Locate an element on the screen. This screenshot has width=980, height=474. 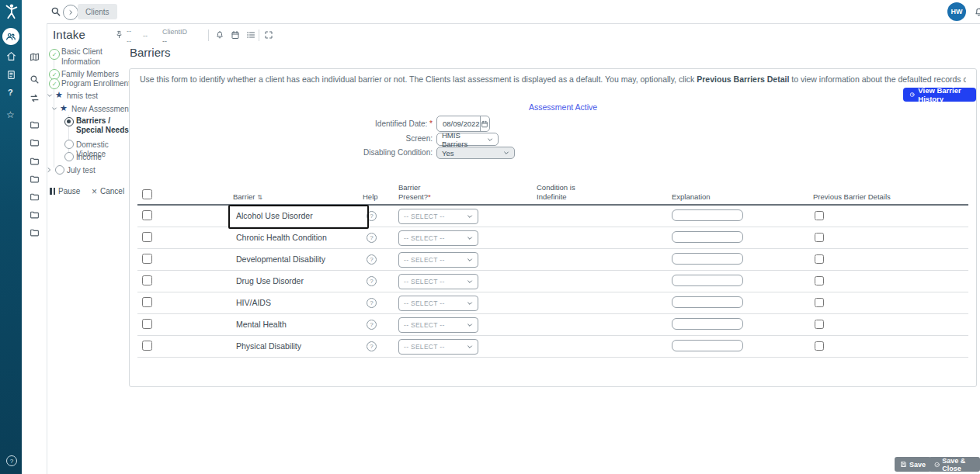
screen-select: HMIS Barriers is located at coordinates (467, 140).